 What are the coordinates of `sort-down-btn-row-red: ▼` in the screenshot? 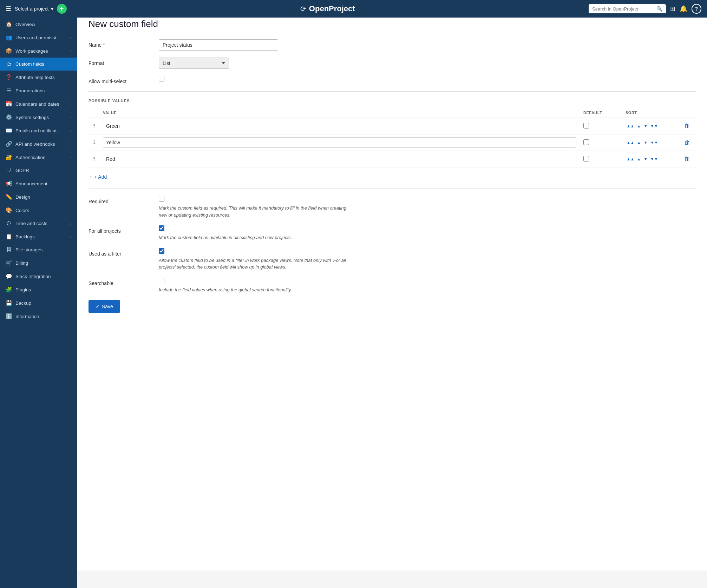 It's located at (646, 159).